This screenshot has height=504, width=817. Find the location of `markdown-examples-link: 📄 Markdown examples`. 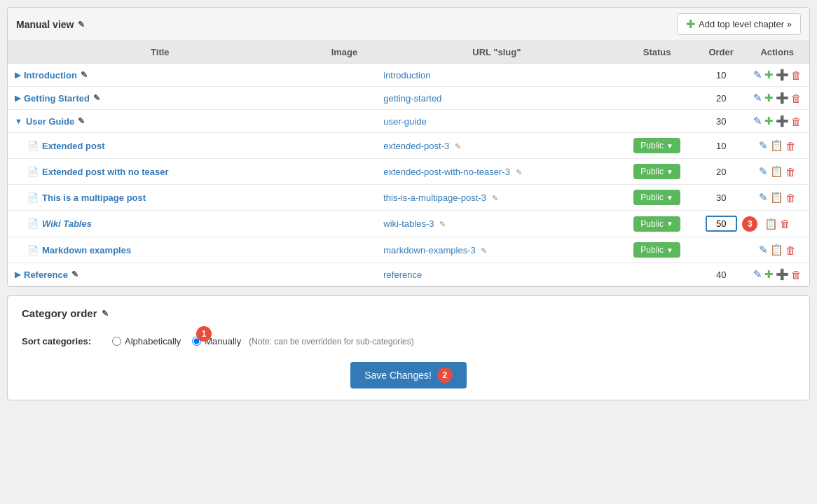

markdown-examples-link: 📄 Markdown examples is located at coordinates (167, 251).